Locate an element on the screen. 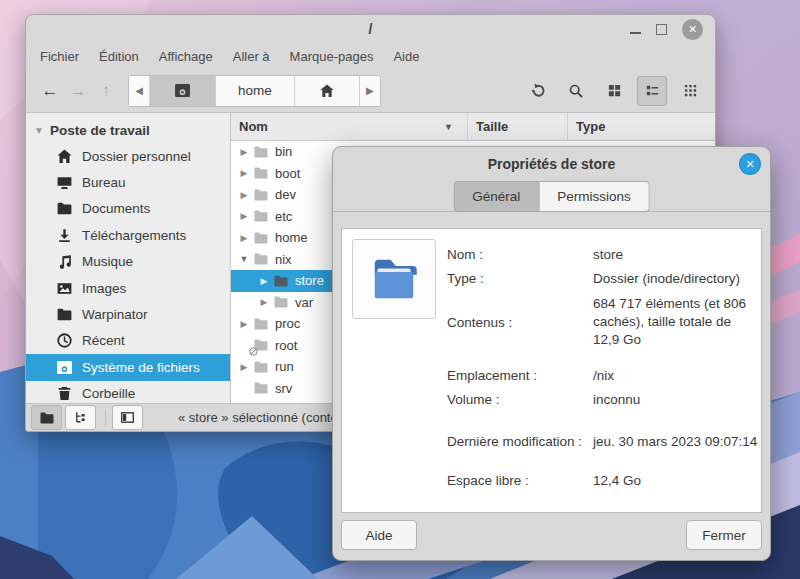 Image resolution: width=800 pixels, height=579 pixels. expander-open-icon: ▼ is located at coordinates (244, 259).